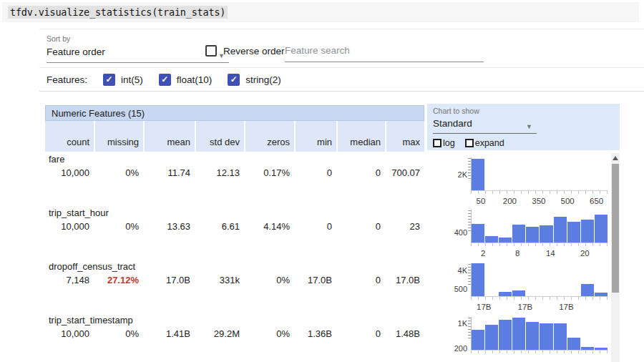 The height and width of the screenshot is (362, 644). What do you see at coordinates (540, 202) in the screenshot?
I see `x-axis-labels: 50200350500650` at bounding box center [540, 202].